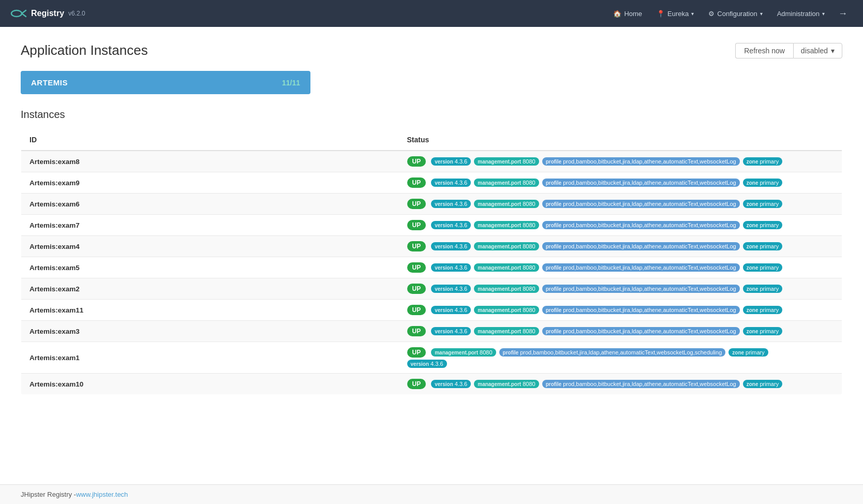 The image size is (863, 504). What do you see at coordinates (48, 13) in the screenshot?
I see `brand-name: Registry` at bounding box center [48, 13].